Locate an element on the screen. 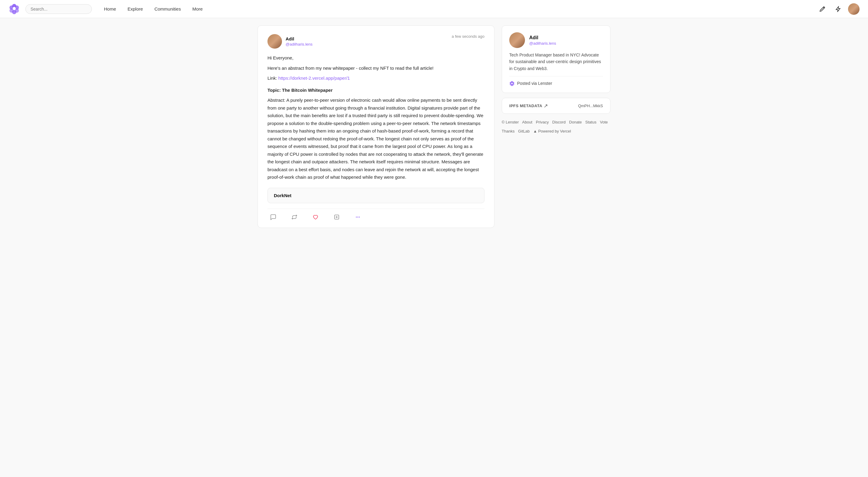 This screenshot has width=868, height=477. sidebar-user-info: Adil @adilharis.lens is located at coordinates (542, 40).